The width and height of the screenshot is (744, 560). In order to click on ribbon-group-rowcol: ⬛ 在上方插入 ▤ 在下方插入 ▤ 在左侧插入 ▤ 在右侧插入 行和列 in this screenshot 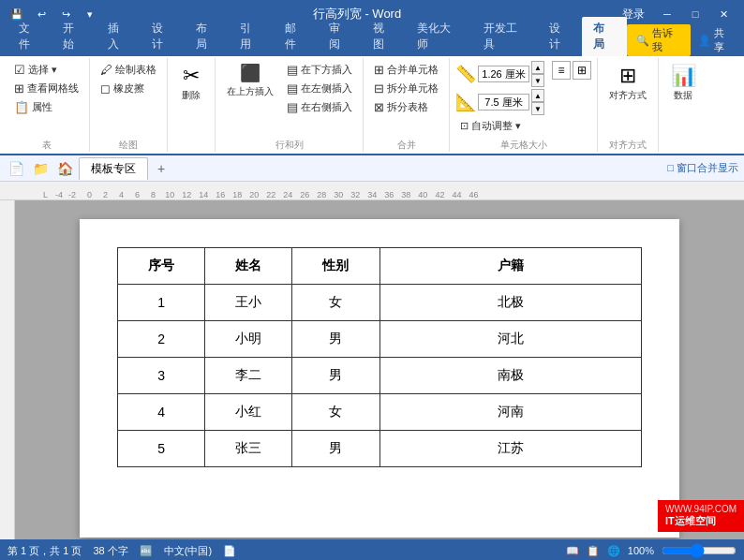, I will do `click(290, 105)`.